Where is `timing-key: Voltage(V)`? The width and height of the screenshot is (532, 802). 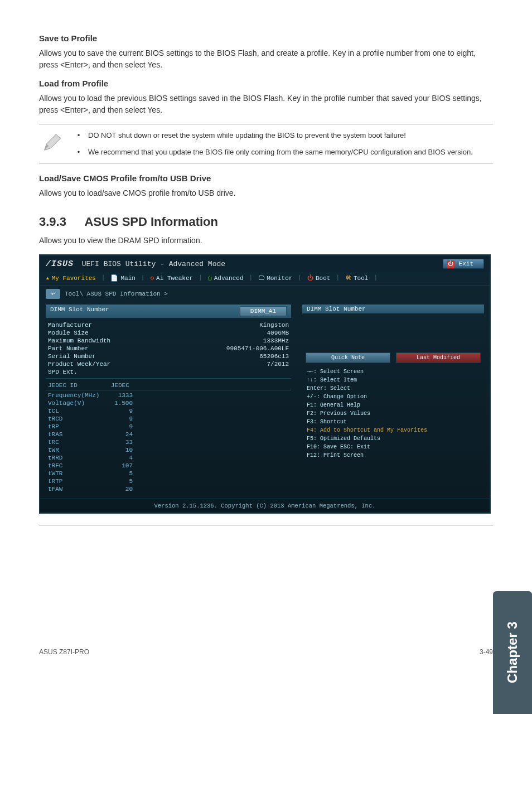 timing-key: Voltage(V) is located at coordinates (66, 403).